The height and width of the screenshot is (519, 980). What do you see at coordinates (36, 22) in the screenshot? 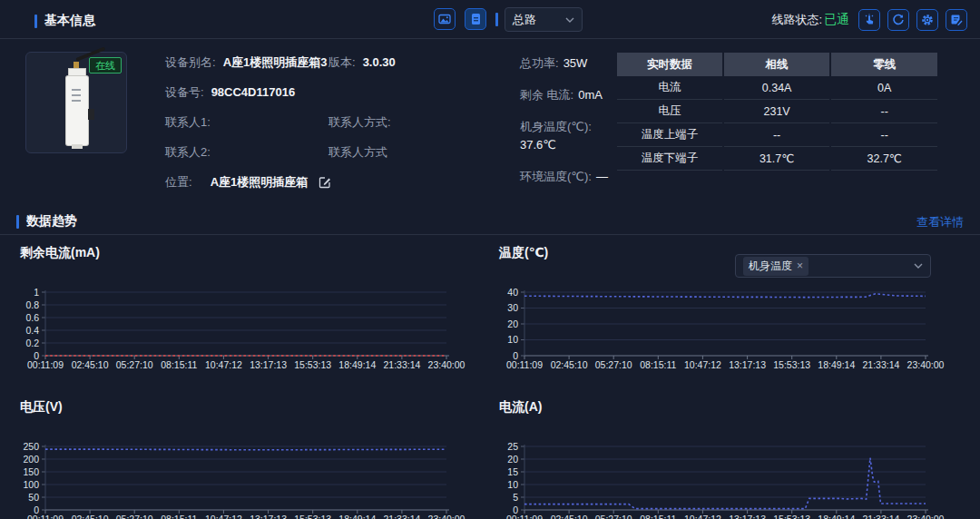
I see `section-accent-bar` at bounding box center [36, 22].